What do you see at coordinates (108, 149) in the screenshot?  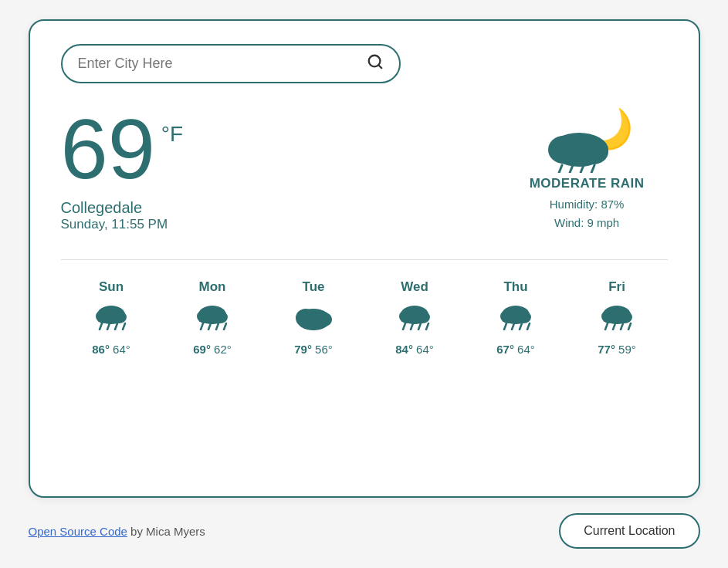 I see `current-temperature: 69` at bounding box center [108, 149].